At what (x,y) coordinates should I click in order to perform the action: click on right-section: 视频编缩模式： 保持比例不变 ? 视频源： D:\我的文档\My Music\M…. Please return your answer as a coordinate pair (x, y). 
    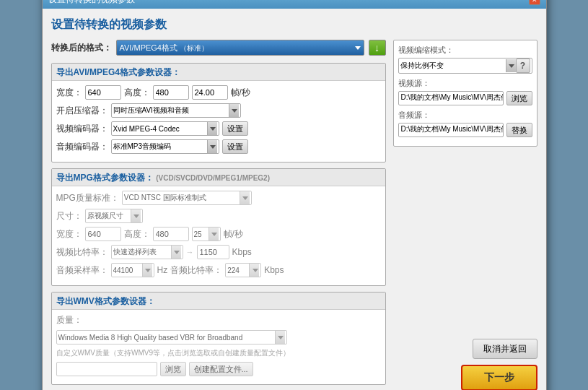
    Looking at the image, I should click on (465, 93).